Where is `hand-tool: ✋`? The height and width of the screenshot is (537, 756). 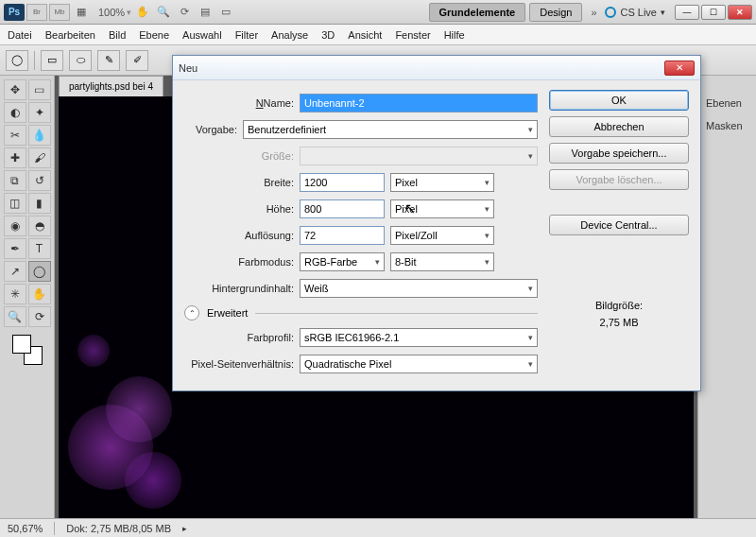
hand-tool: ✋ is located at coordinates (40, 294).